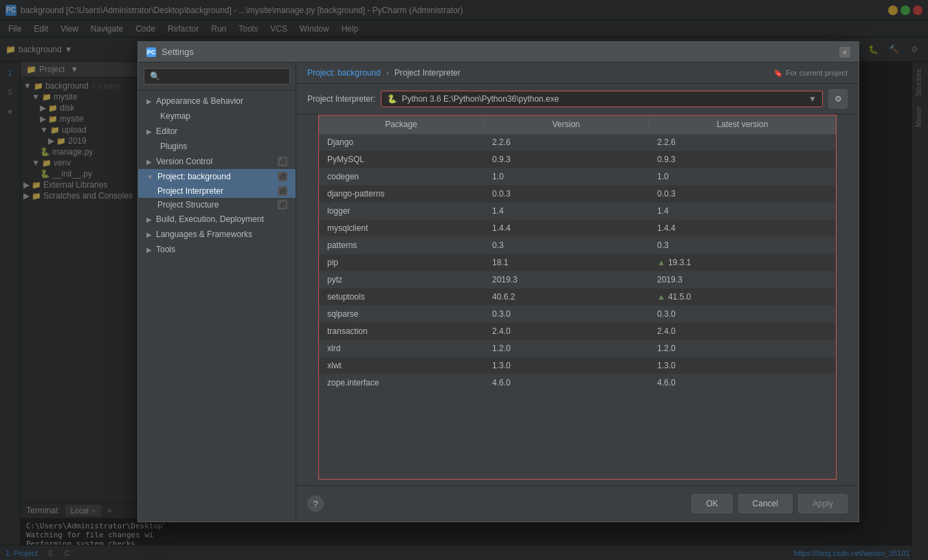  What do you see at coordinates (742, 142) in the screenshot?
I see `package-latest-cell: 2.2.6` at bounding box center [742, 142].